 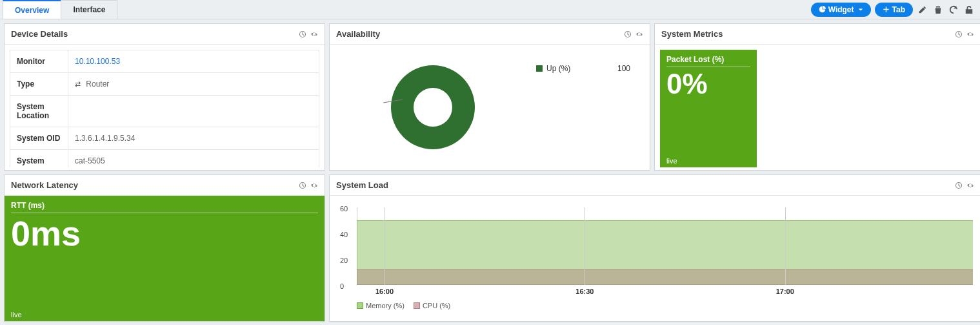 What do you see at coordinates (586, 68) in the screenshot?
I see `legend-row-up: Up (%) 100` at bounding box center [586, 68].